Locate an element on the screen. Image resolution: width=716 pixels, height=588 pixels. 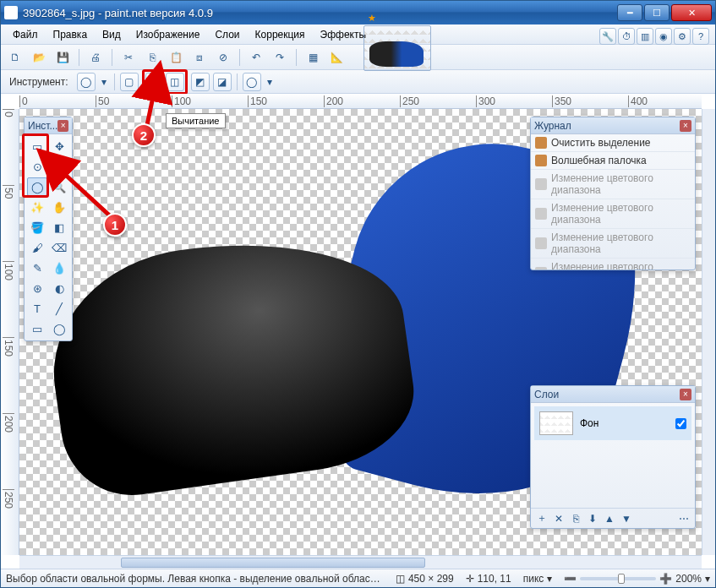
fill-tool: 🪣 is located at coordinates (37, 227).